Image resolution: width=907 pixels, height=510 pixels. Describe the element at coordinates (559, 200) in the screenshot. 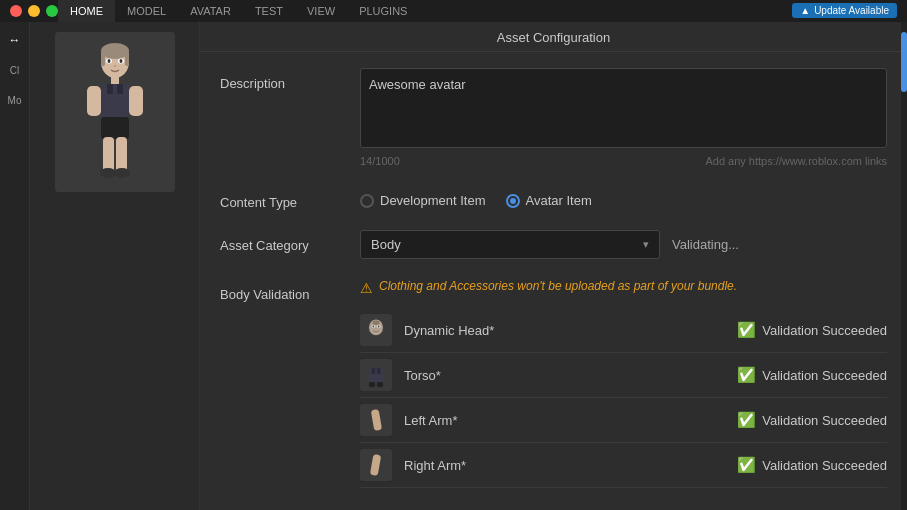

I see `radio-label-avatar: Avatar Item` at that location.